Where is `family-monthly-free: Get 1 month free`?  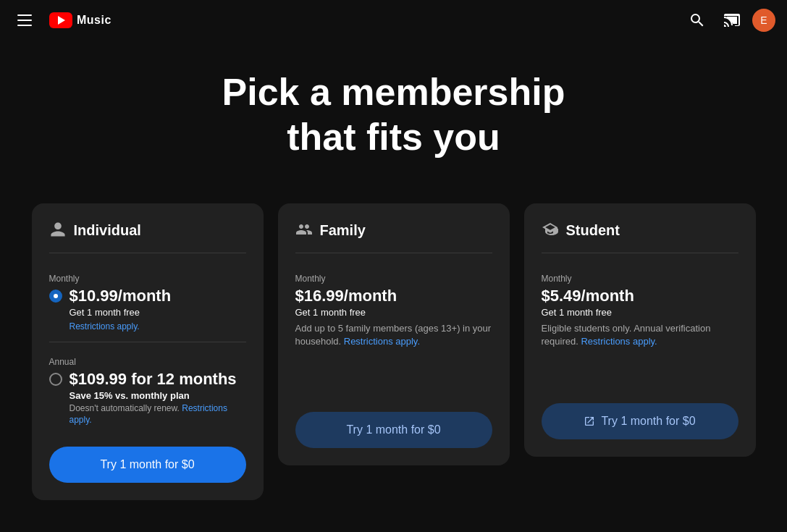 family-monthly-free: Get 1 month free is located at coordinates (394, 313).